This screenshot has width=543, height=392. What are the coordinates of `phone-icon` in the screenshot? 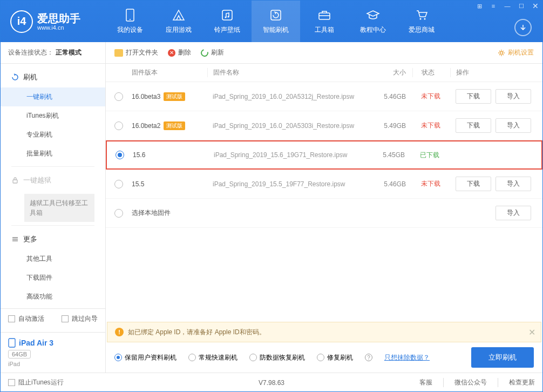 It's located at (130, 15).